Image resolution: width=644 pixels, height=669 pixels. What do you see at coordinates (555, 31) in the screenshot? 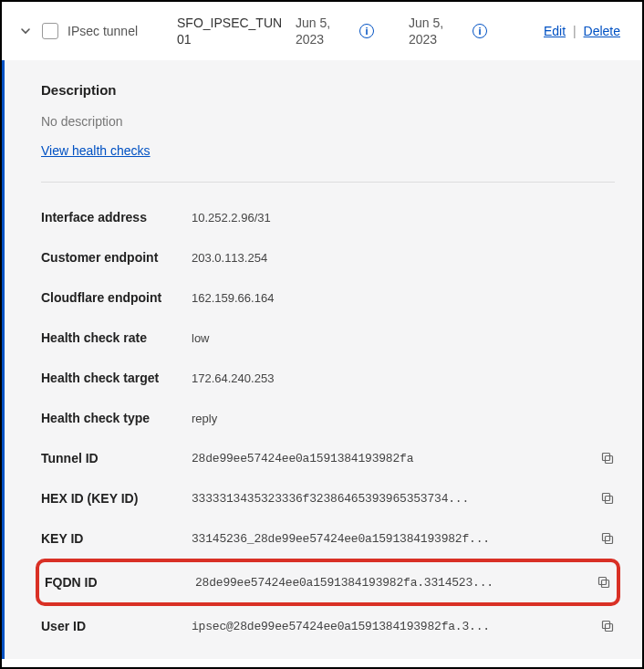
I see `edit-link: Edit` at bounding box center [555, 31].